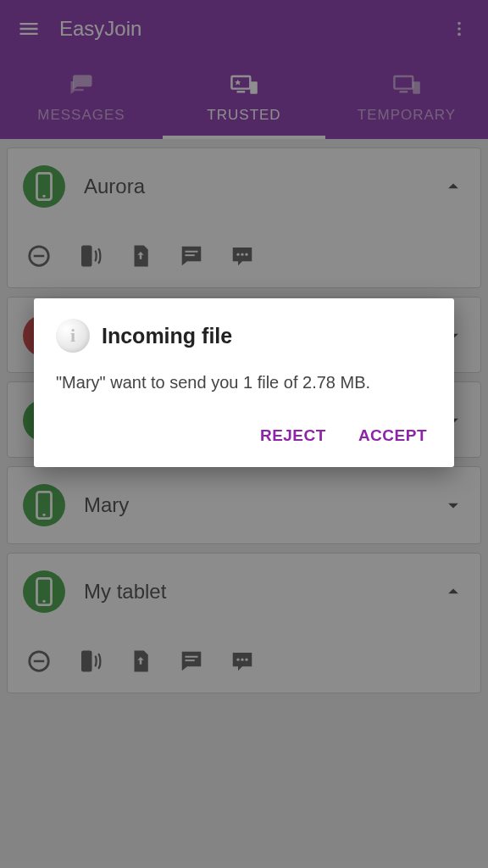 The height and width of the screenshot is (868, 488). I want to click on dialog-message: "Mary" want to send you 1 file of 2.78 M…, so click(244, 383).